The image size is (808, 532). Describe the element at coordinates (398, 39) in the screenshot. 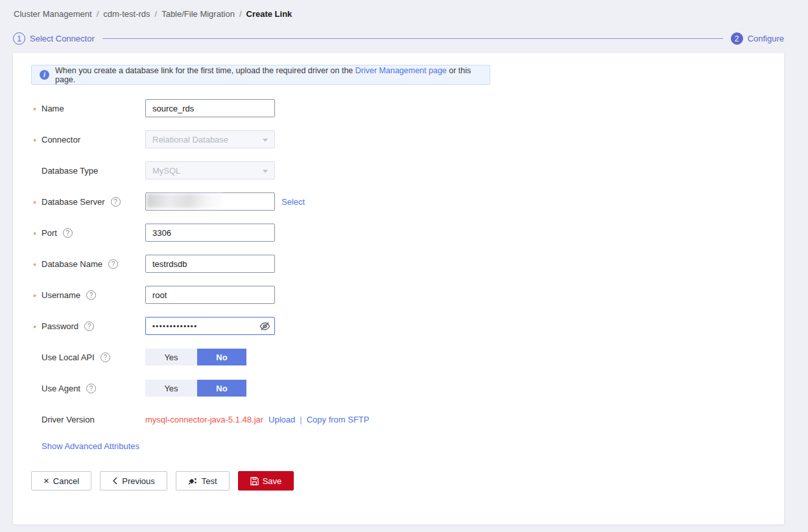

I see `step-indicator: 1 Select Connector 2 Configure` at that location.